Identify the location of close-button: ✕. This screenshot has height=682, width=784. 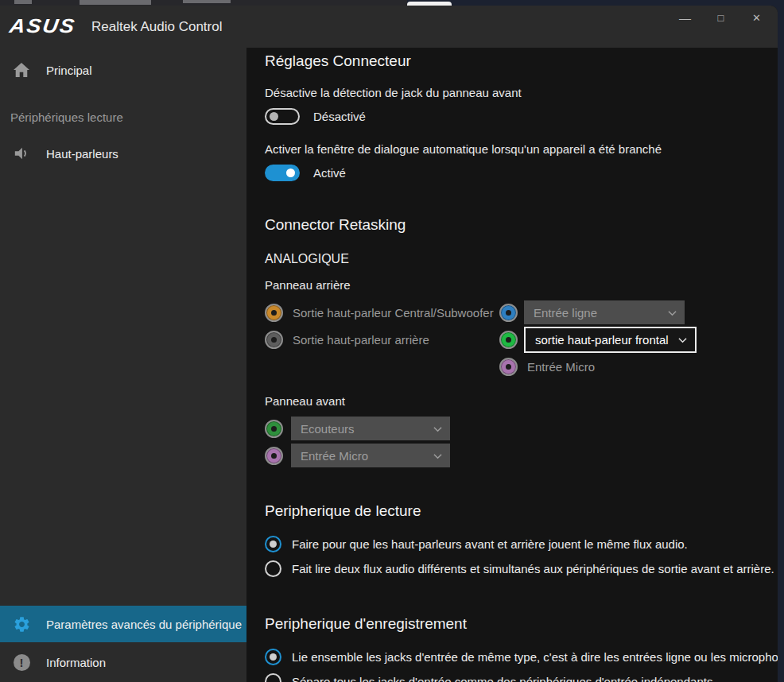
(757, 17).